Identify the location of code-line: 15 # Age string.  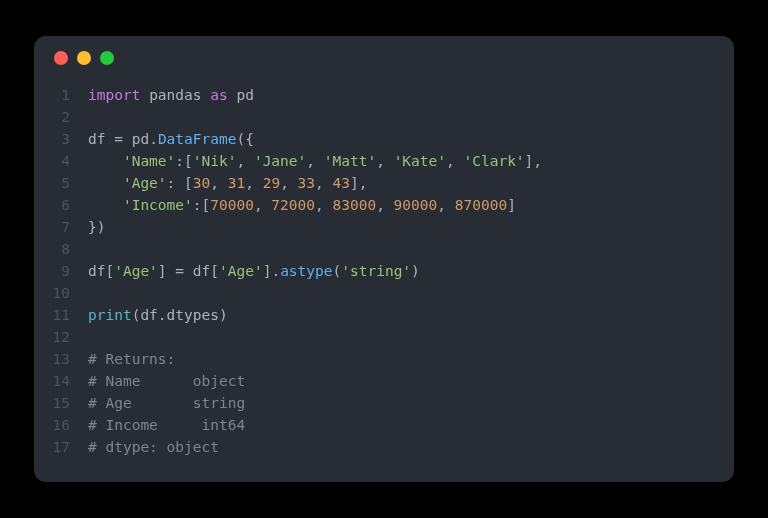
(384, 403).